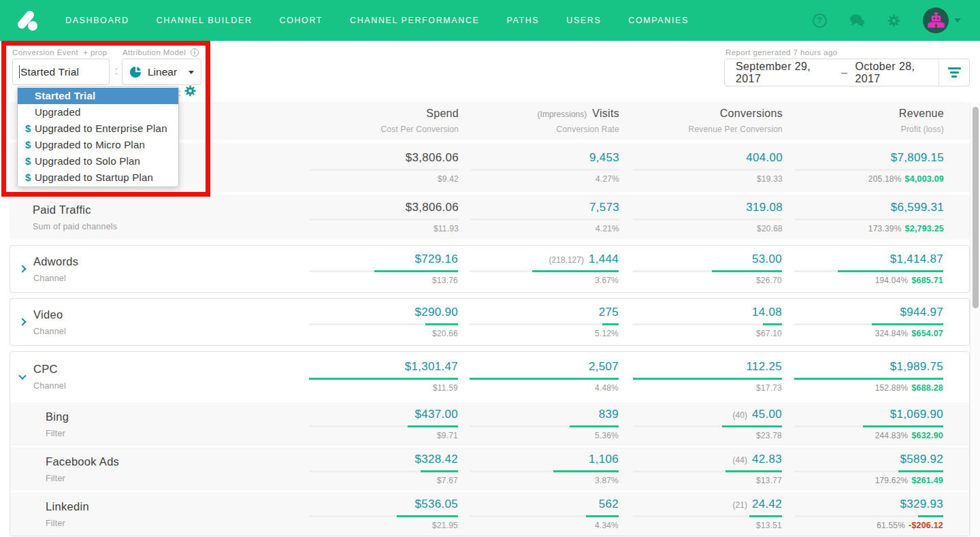 This screenshot has height=537, width=980. What do you see at coordinates (942, 20) in the screenshot?
I see `user-menu` at bounding box center [942, 20].